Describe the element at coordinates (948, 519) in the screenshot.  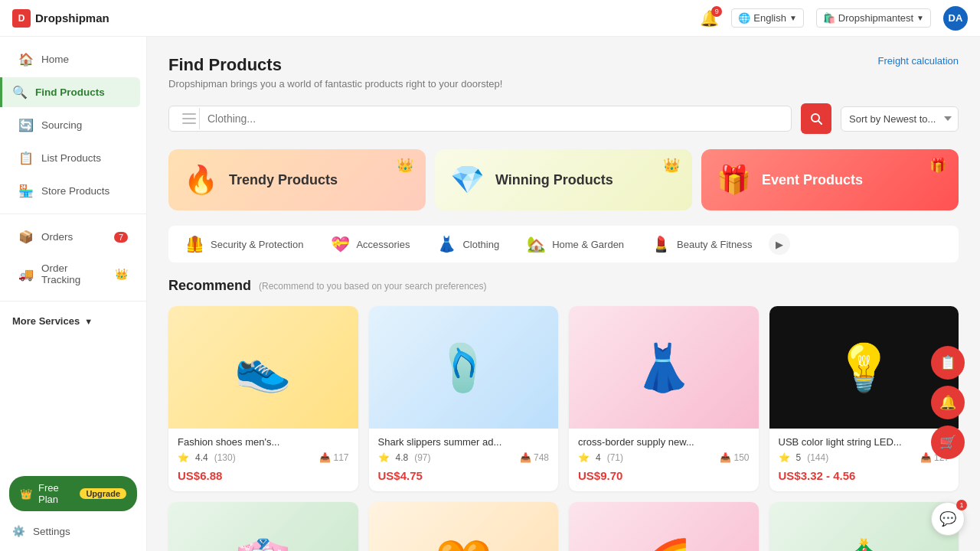
I see `chat-button: 💬 1` at that location.